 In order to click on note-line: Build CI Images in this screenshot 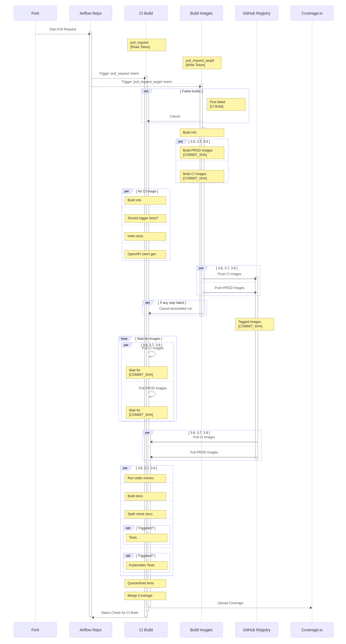, I will do `click(202, 174)`.